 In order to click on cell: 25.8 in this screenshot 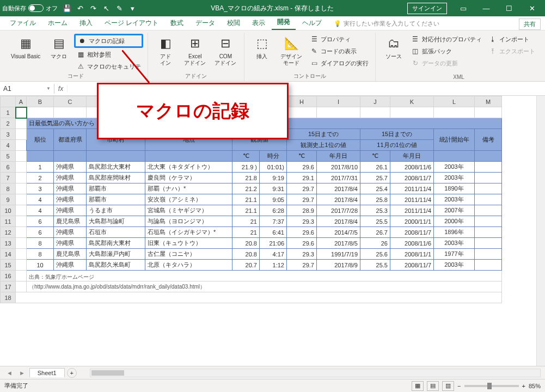, I will do `click(376, 200)`.